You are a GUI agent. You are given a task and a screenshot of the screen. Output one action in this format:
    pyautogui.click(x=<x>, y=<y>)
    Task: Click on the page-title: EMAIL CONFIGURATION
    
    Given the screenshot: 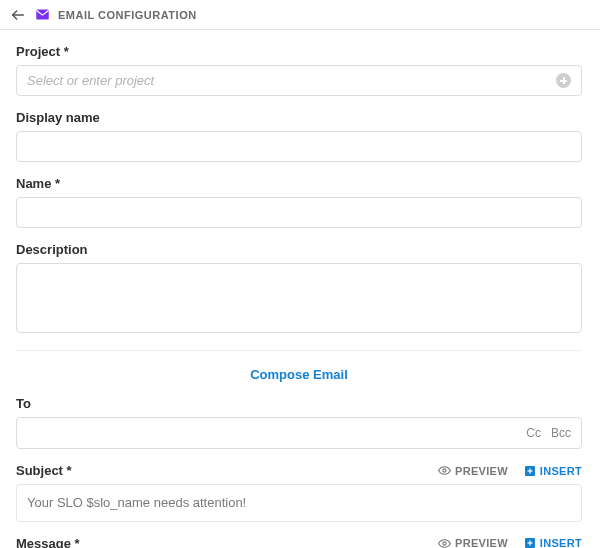 What is the action you would take?
    pyautogui.click(x=128, y=15)
    